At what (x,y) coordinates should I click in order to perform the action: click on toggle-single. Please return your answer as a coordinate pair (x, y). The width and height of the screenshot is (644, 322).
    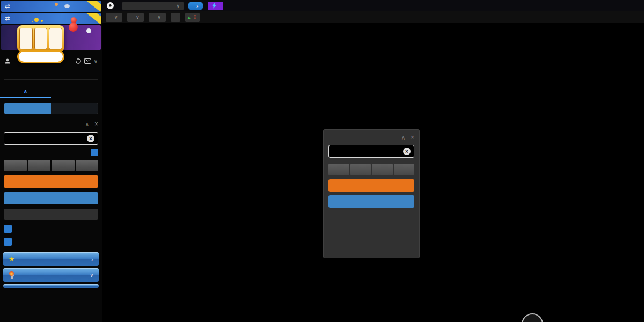
    Looking at the image, I should click on (28, 108).